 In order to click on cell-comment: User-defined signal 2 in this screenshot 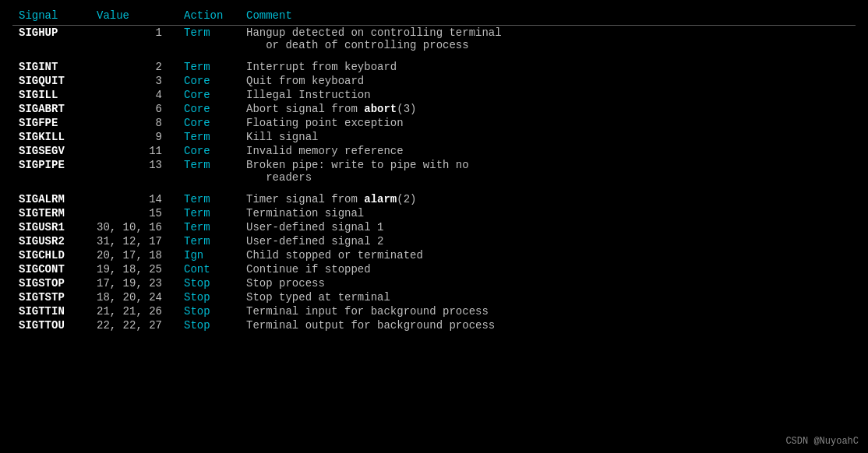, I will do `click(548, 241)`.